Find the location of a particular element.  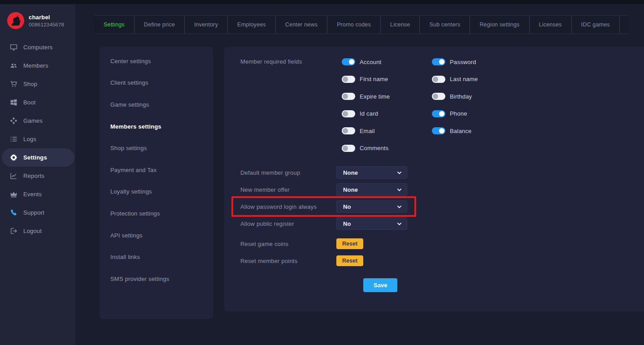

gamepad-icon is located at coordinates (13, 121).